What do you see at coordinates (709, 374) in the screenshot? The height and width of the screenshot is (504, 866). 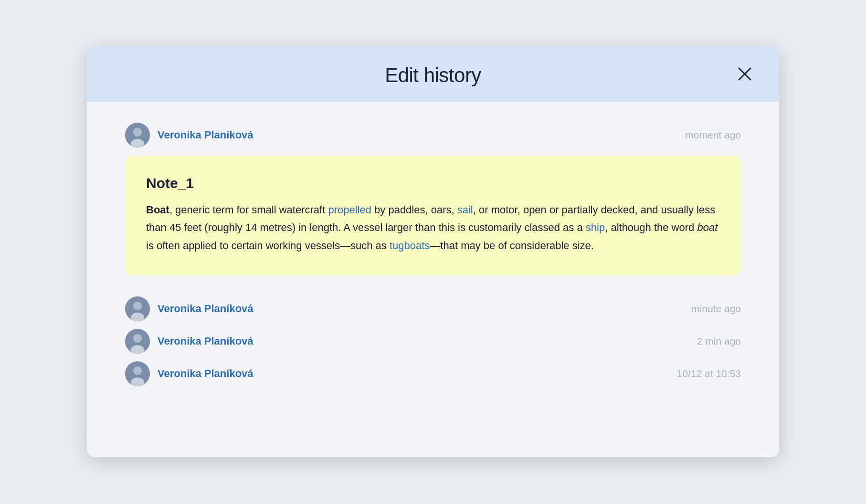 I see `timestamp-4: 10/12 at 10:53` at bounding box center [709, 374].